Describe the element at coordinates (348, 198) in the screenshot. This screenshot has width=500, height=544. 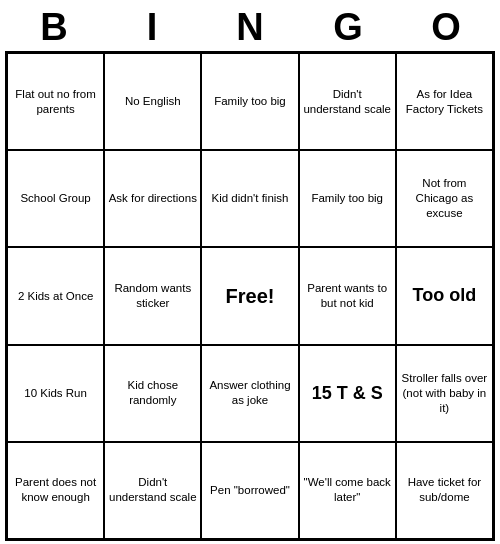
I see `bingo-cell-8: Family too big` at that location.